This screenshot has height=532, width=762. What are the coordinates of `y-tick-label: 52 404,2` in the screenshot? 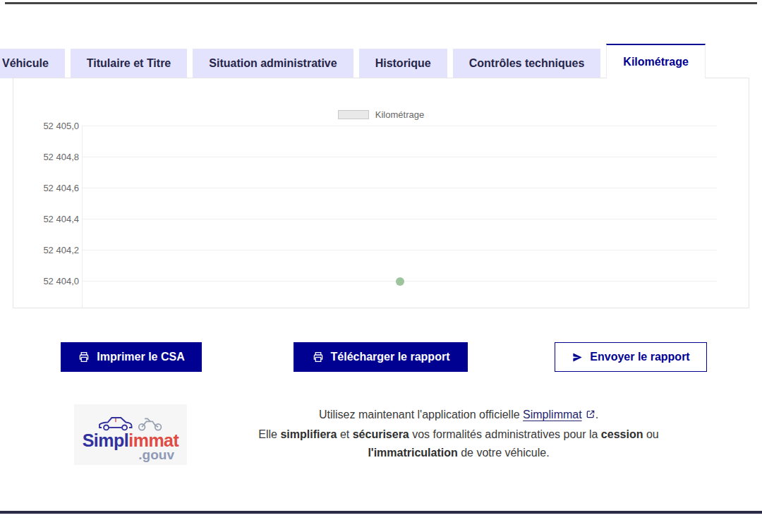 It's located at (61, 250).